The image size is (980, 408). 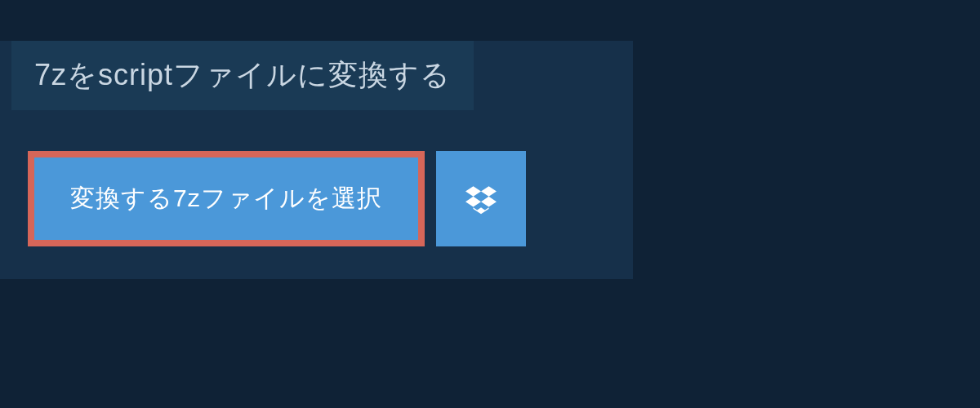 What do you see at coordinates (243, 75) in the screenshot?
I see `title-tab: 7zをscriptファイルに変換する` at bounding box center [243, 75].